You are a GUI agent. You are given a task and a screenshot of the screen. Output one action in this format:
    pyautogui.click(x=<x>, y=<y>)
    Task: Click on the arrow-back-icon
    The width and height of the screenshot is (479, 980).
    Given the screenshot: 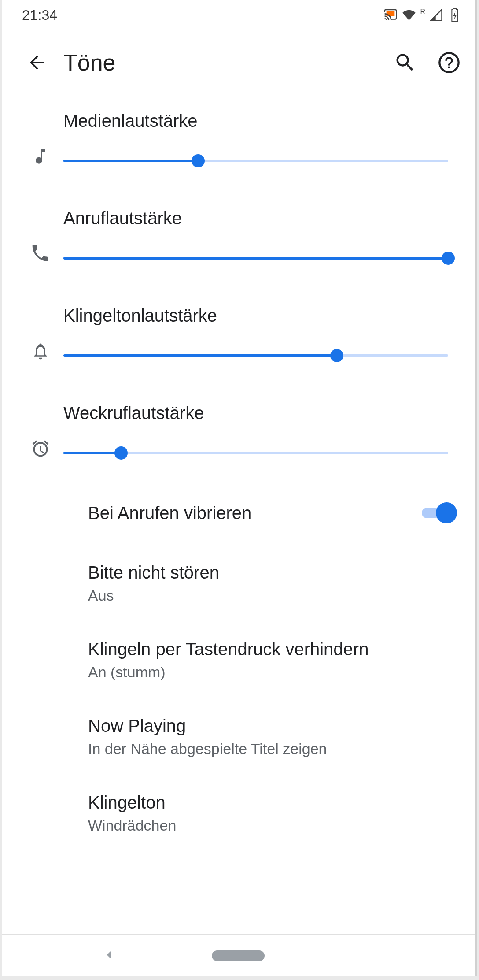 What is the action you would take?
    pyautogui.click(x=37, y=63)
    